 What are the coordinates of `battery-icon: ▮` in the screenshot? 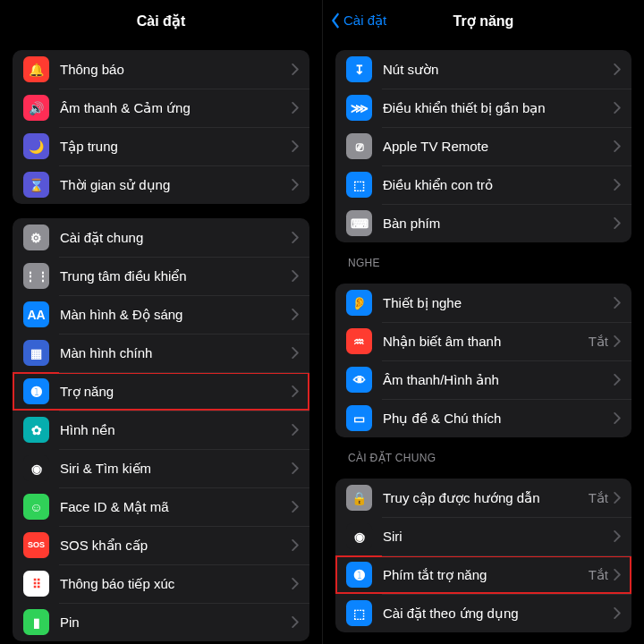 It's located at (36, 623).